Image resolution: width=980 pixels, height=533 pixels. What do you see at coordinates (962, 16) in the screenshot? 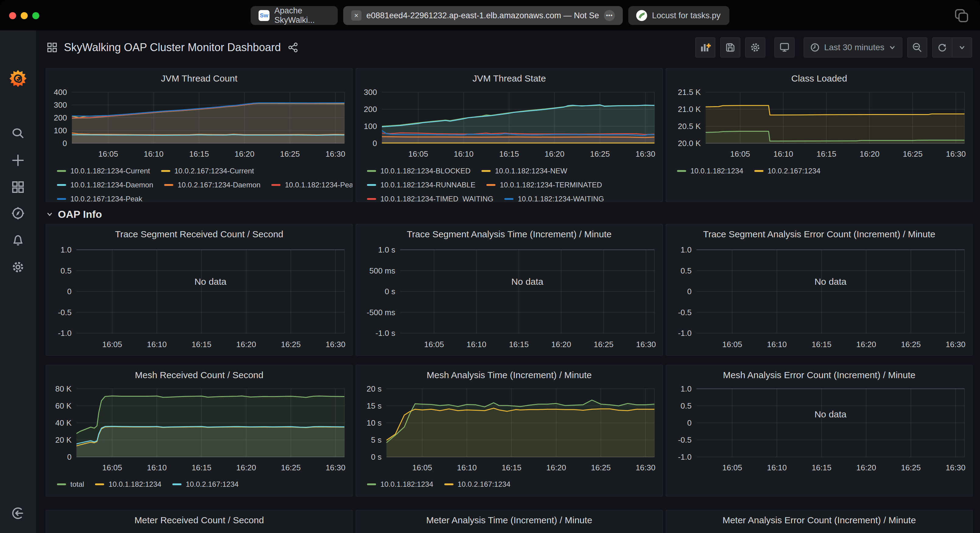
I see `tab-overview-icon` at bounding box center [962, 16].